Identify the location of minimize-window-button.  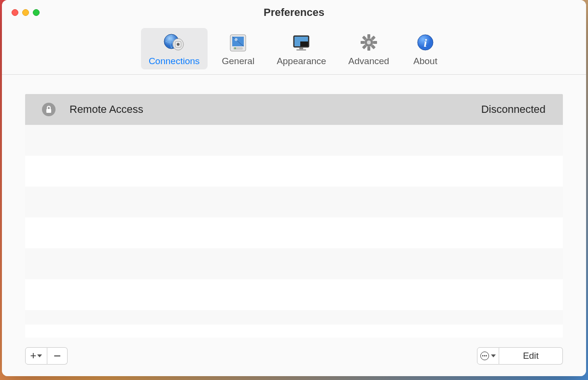
(26, 13).